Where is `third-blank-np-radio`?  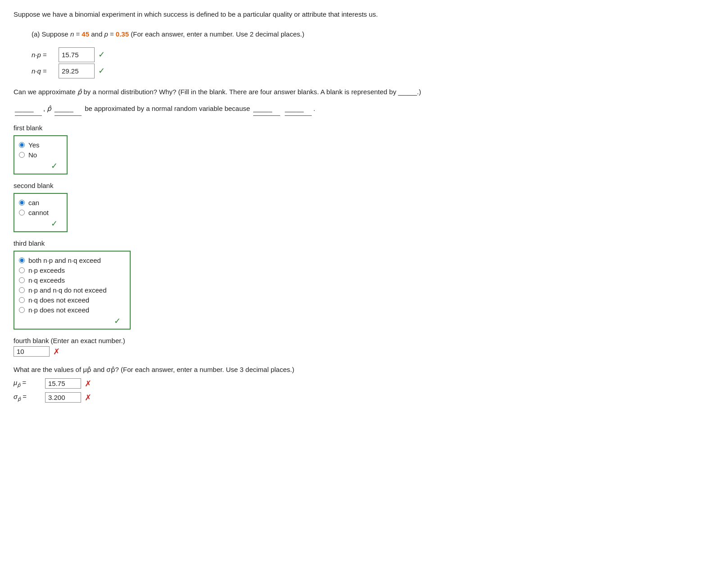 third-blank-np-radio is located at coordinates (22, 271).